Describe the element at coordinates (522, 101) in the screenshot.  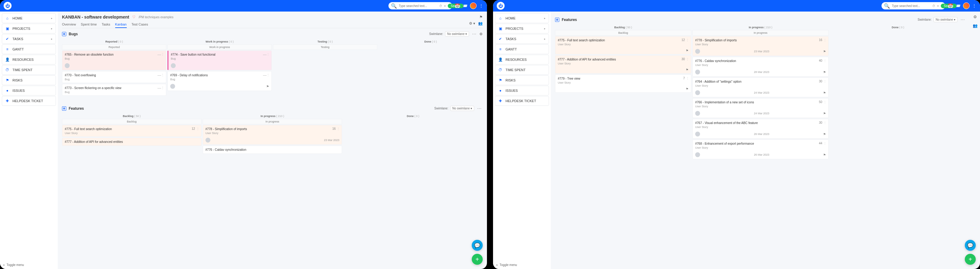
I see `sidebar-item-helpdesk: ✚HELPDESK TICKET` at that location.